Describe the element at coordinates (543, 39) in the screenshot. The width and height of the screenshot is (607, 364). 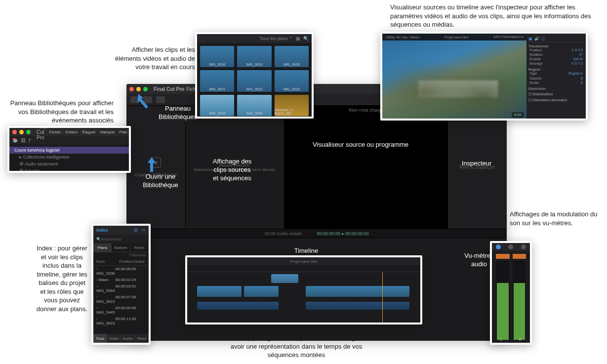
I see `inspector-tab: ⓘ` at that location.